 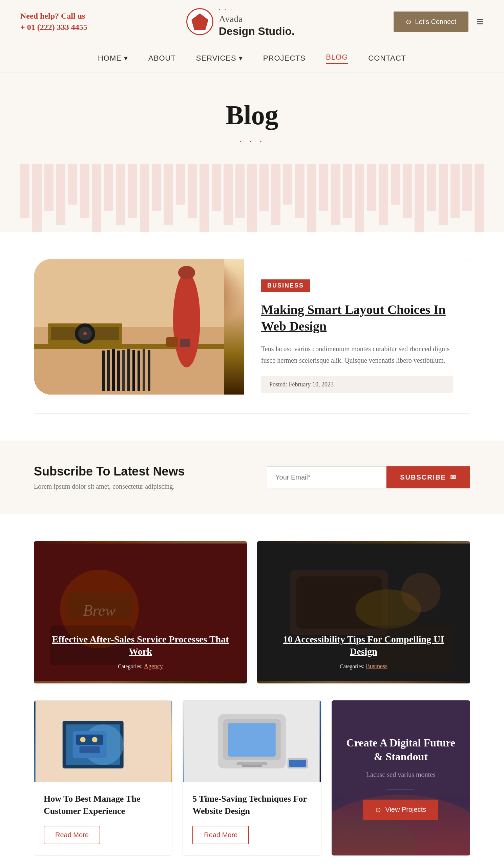 I want to click on nav-item-blog: BLOG, so click(x=337, y=58).